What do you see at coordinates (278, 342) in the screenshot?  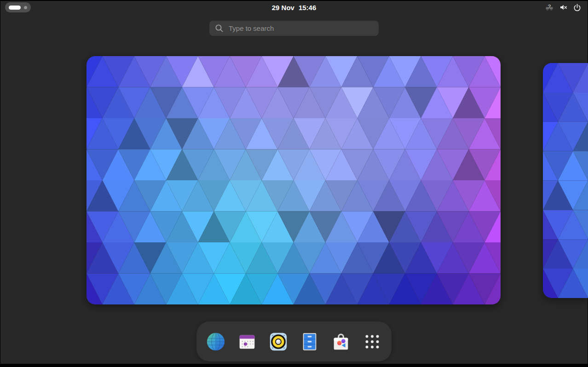 I see `music-speaker-icon` at bounding box center [278, 342].